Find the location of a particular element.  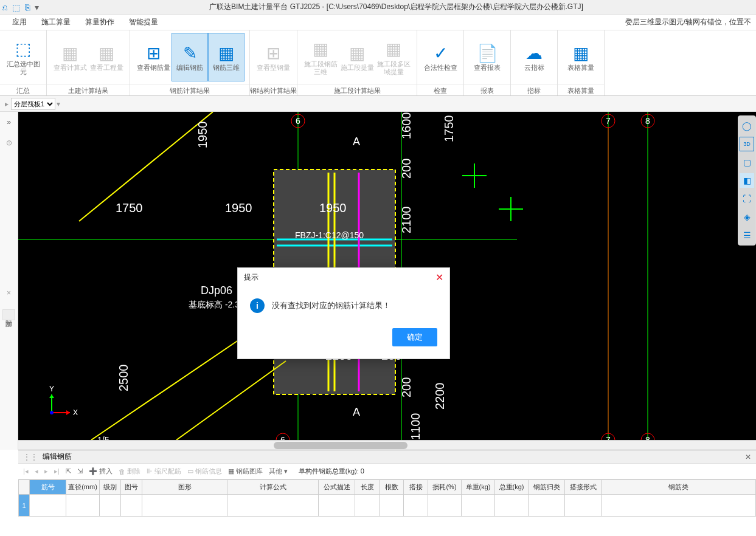

table-header-15: 钢筋类 is located at coordinates (679, 487).